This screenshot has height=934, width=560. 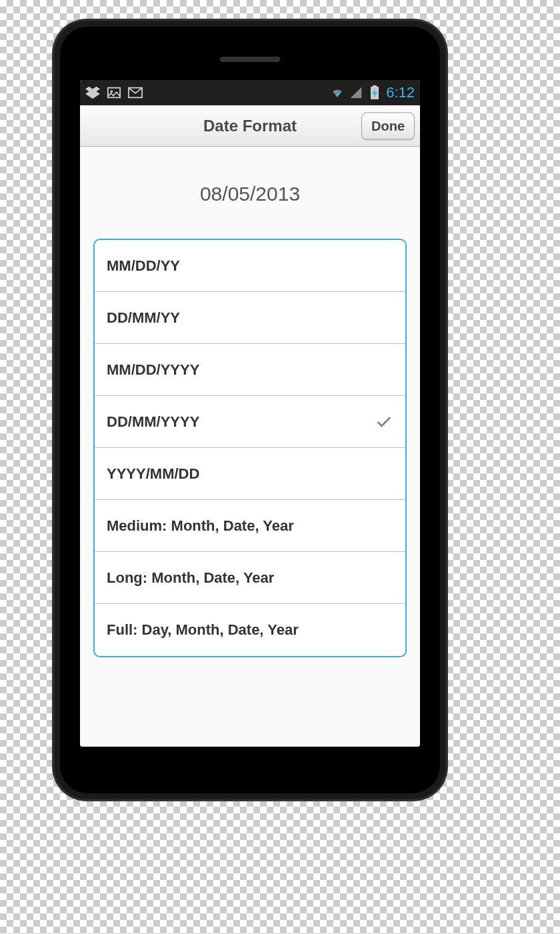 What do you see at coordinates (250, 126) in the screenshot?
I see `page-title: Date Format` at bounding box center [250, 126].